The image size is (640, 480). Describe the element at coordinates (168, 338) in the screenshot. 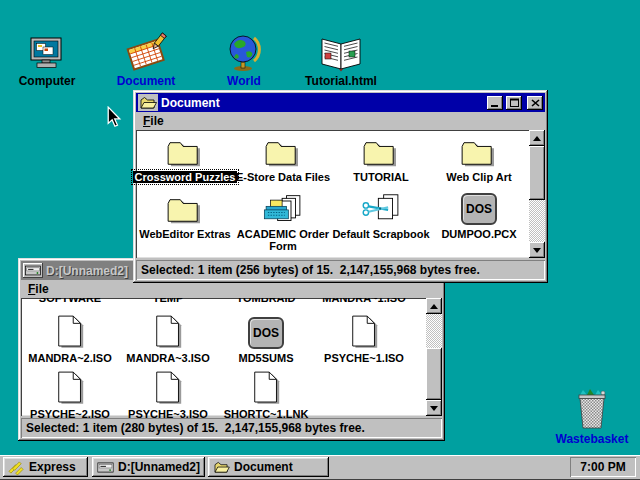

I see `file-item: MANDRA~3.ISO` at that location.